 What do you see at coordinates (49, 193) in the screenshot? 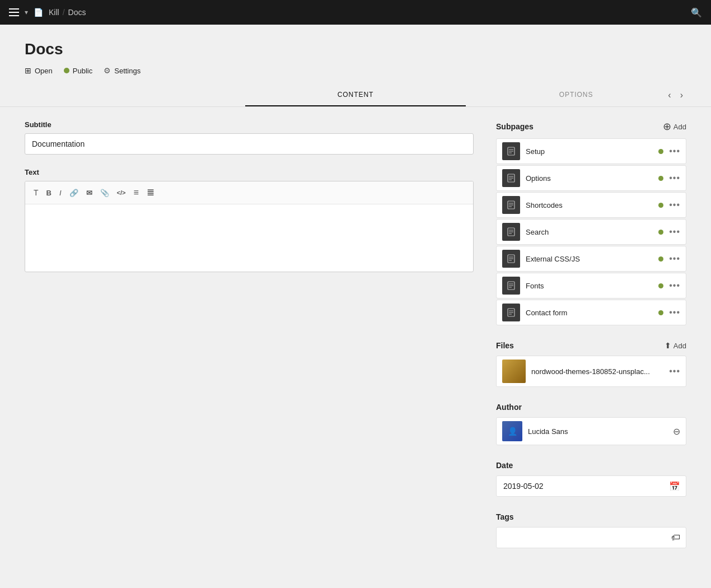
I see `toolbar-bold-btn: B` at bounding box center [49, 193].